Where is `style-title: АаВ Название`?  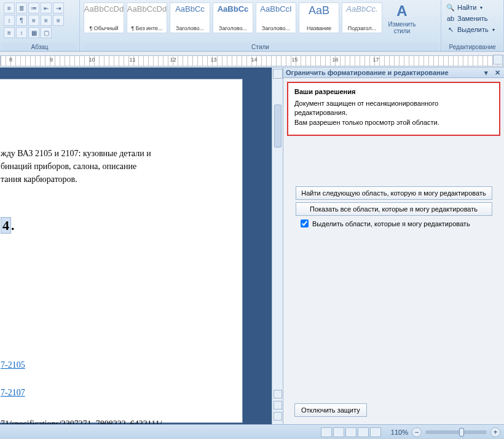 style-title: АаВ Название is located at coordinates (319, 18).